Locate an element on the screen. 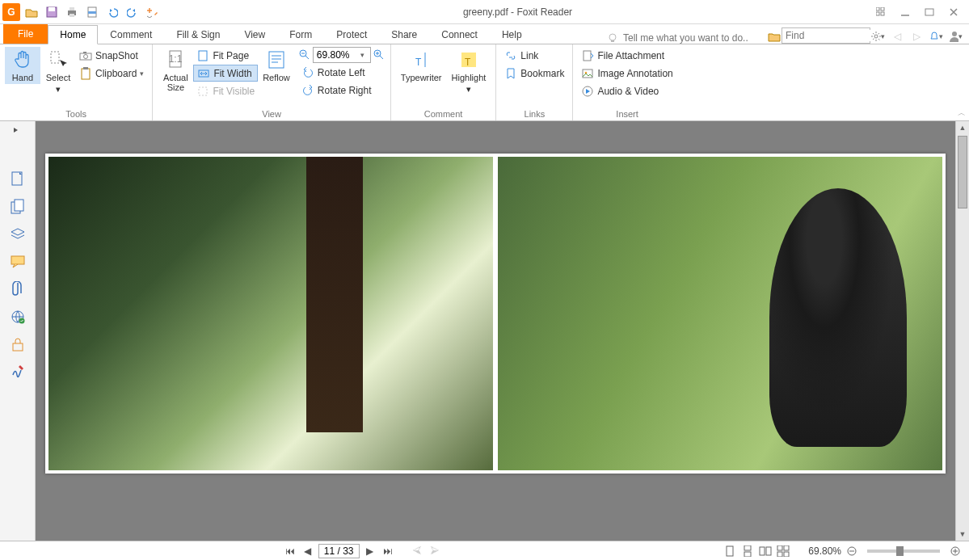 This screenshot has height=560, width=969. window-title: greeny.pdf - Foxit Reader is located at coordinates (517, 12).